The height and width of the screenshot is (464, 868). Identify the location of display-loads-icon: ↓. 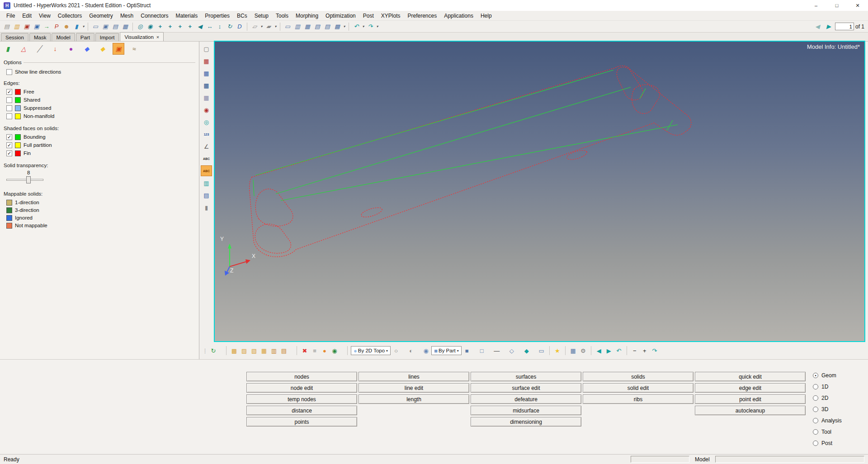
(55, 49).